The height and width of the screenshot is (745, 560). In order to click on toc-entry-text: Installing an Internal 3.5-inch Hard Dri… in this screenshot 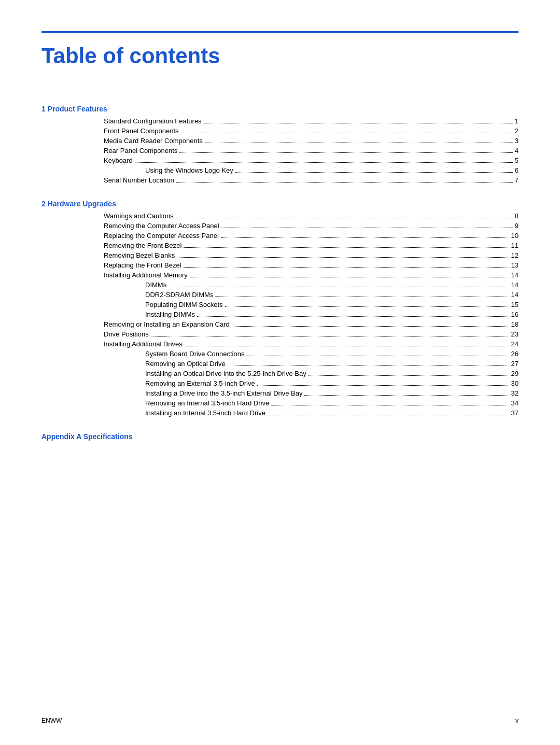, I will do `click(205, 413)`.